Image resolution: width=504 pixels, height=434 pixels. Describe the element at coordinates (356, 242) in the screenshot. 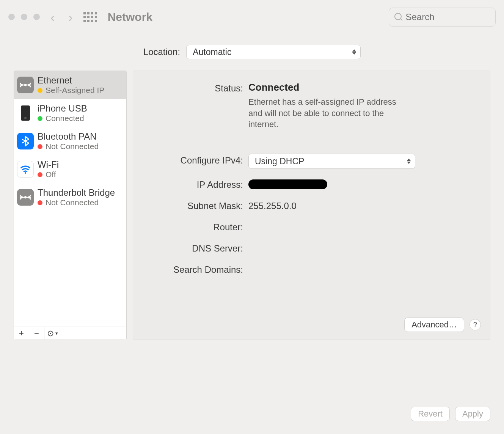

I see `dns-server-value` at that location.